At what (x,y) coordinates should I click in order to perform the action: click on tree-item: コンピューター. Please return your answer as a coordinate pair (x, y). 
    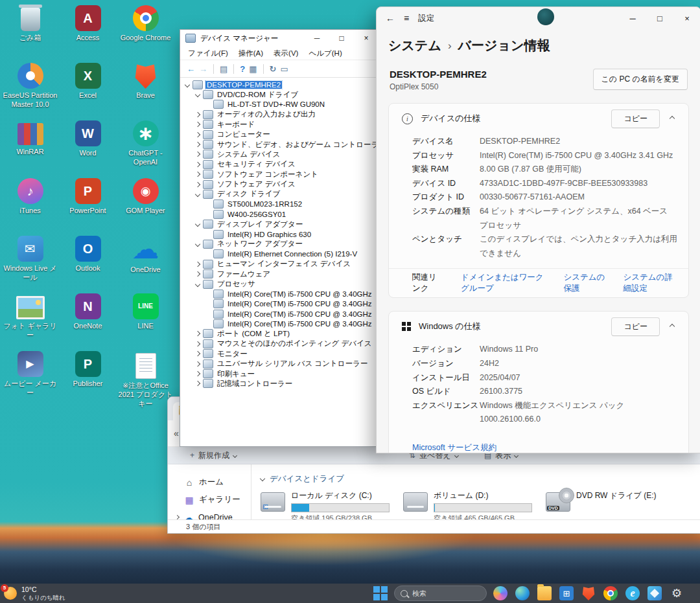
    Looking at the image, I should click on (279, 135).